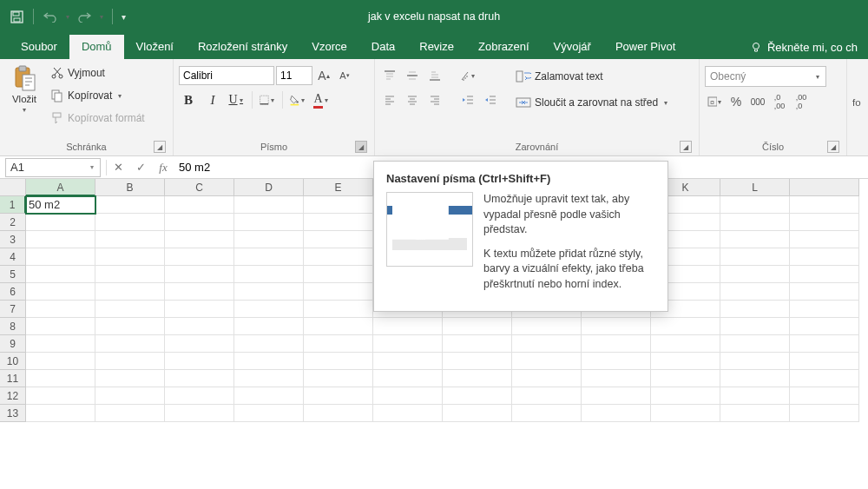 The image size is (868, 489). I want to click on paste-button: Vložit ▾, so click(24, 89).